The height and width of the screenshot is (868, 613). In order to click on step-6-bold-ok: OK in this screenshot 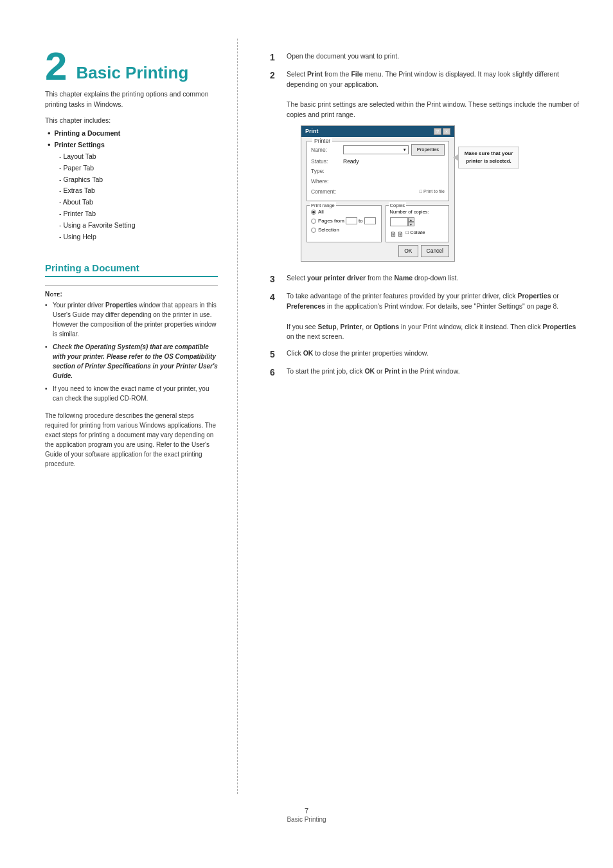, I will do `click(369, 371)`.